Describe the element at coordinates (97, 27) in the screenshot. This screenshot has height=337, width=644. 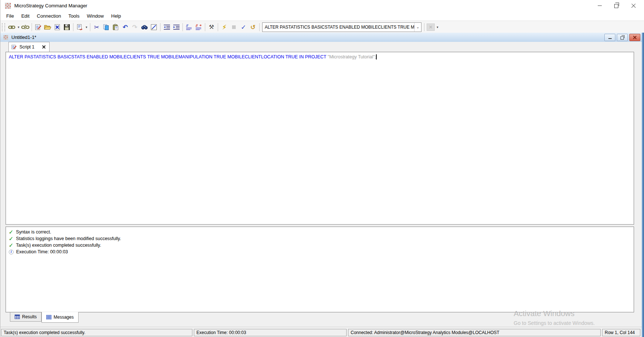
I see `cut-button: ✂` at that location.